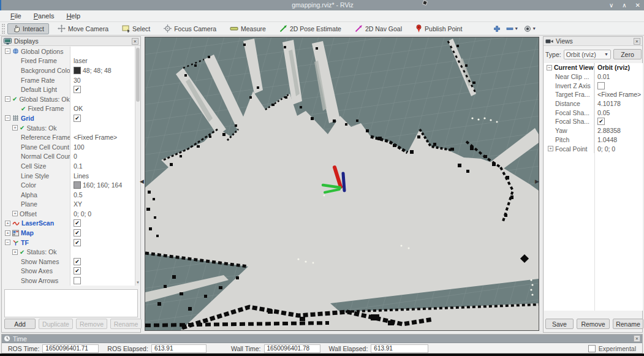 This screenshot has height=356, width=644. What do you see at coordinates (69, 281) in the screenshot?
I see `row-show-arrows: Show Arrows` at bounding box center [69, 281].